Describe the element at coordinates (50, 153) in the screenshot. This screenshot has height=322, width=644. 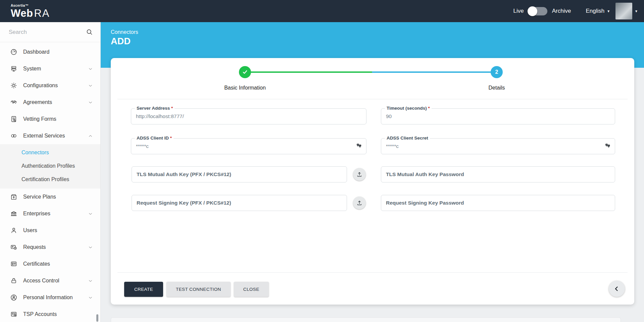
I see `sidebar-subitem-connectors: Connectors` at that location.